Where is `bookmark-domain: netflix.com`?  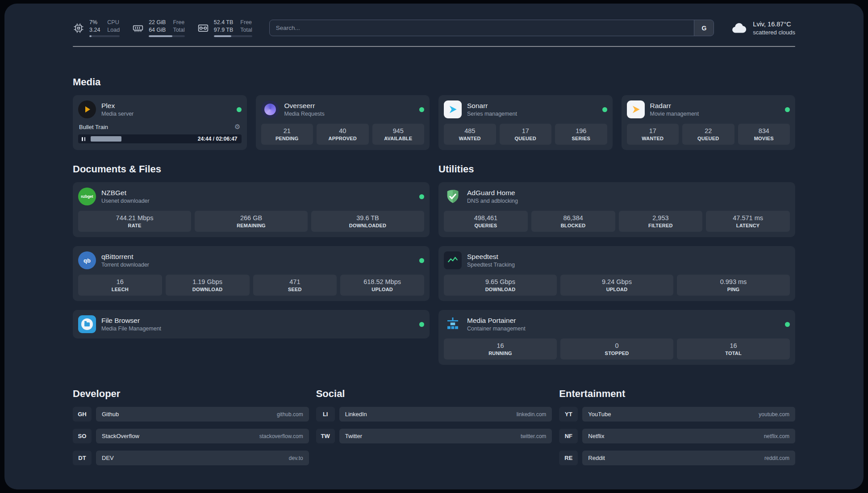
bookmark-domain: netflix.com is located at coordinates (777, 436).